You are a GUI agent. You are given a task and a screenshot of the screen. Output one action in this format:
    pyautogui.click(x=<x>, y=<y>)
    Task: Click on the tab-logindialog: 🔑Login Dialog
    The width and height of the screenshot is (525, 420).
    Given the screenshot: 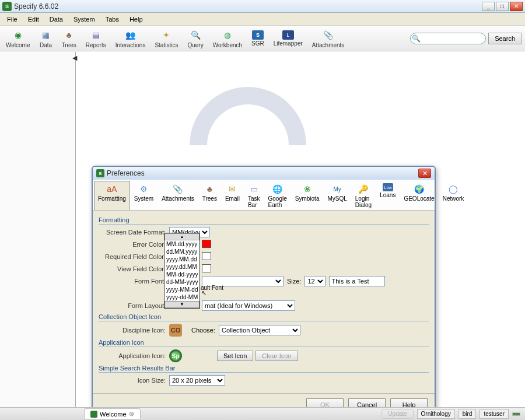 What is the action you would take?
    pyautogui.click(x=363, y=195)
    